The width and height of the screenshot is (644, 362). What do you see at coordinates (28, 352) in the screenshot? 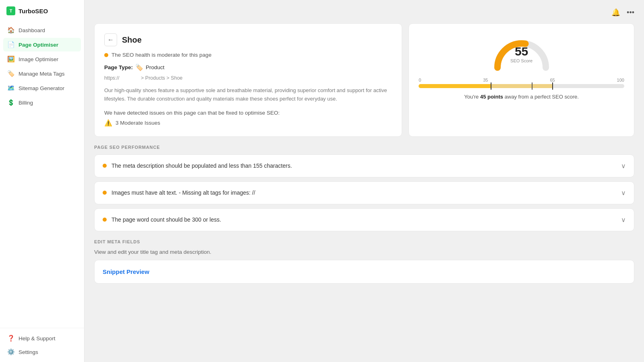
I see `sidebar-item-label: Settings` at bounding box center [28, 352].